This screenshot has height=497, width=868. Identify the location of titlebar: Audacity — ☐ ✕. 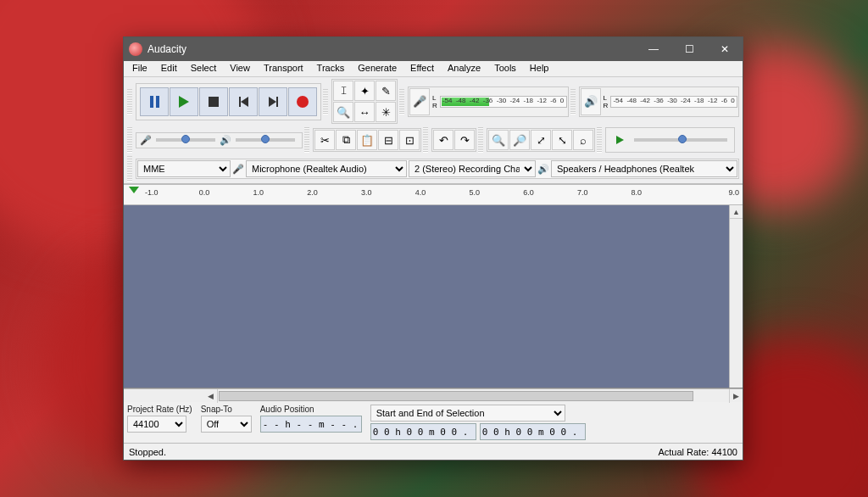
(433, 49).